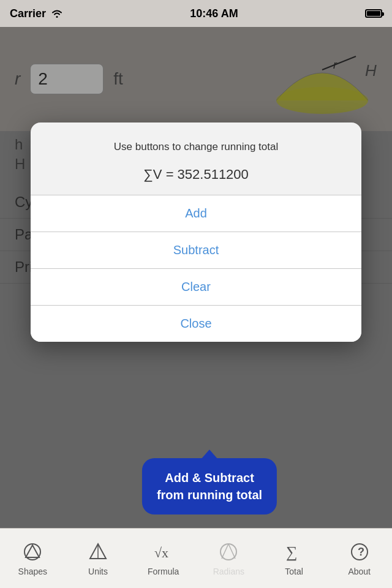 The height and width of the screenshot is (588, 392). I want to click on about-icon: ?, so click(360, 552).